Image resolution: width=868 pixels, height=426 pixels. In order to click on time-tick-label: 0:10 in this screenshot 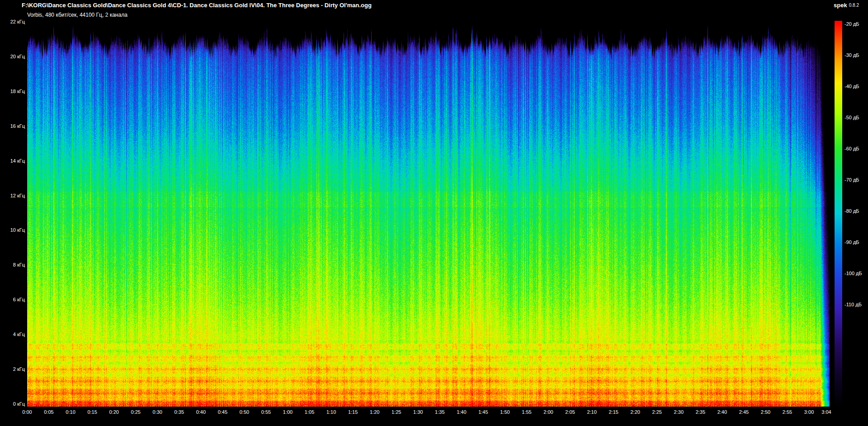, I will do `click(71, 412)`.